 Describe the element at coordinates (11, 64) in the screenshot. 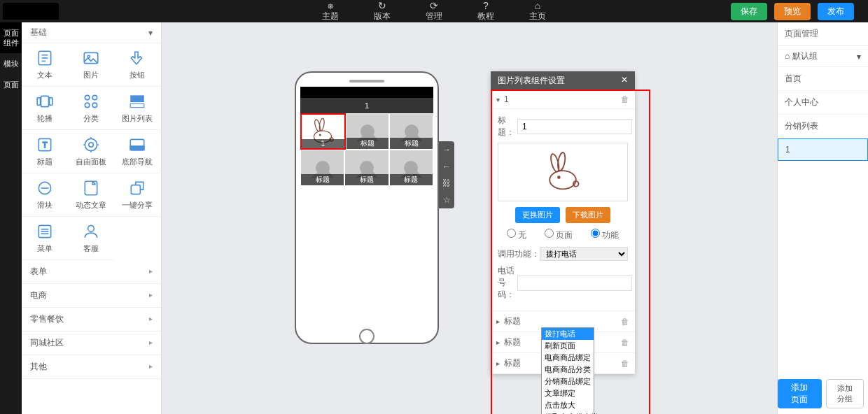

I see `rail-modules: 模块` at that location.